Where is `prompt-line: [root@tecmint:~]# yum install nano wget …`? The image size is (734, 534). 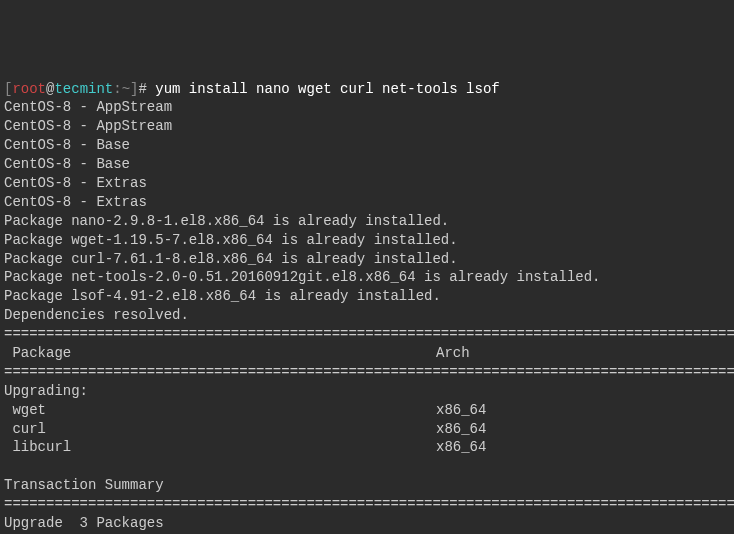 prompt-line: [root@tecmint:~]# yum install nano wget … is located at coordinates (252, 89).